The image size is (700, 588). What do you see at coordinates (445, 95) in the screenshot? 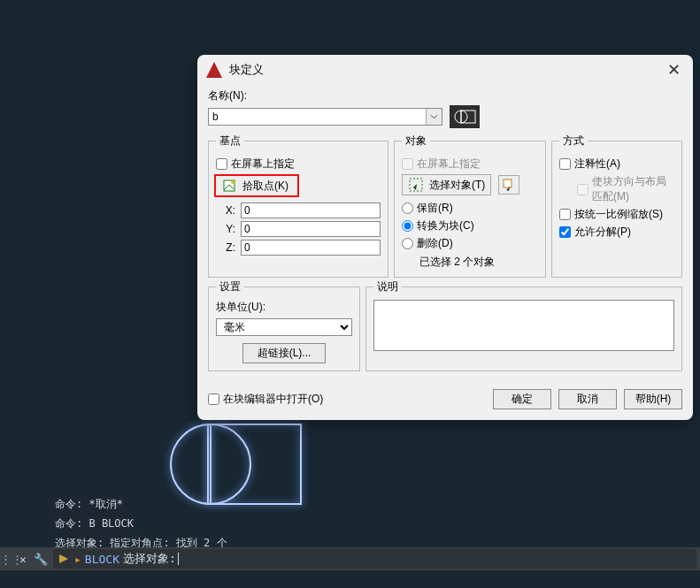
I see `name-label: 名称(N):` at bounding box center [445, 95].